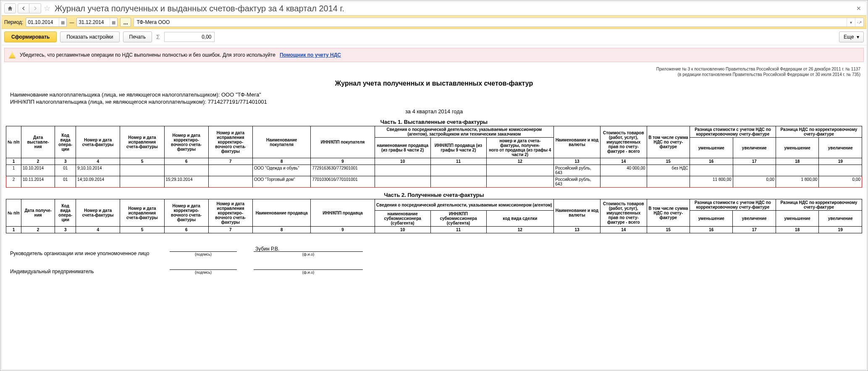  I want to click on report-title: Журнал учета полученных и выставленных с…, so click(434, 84).